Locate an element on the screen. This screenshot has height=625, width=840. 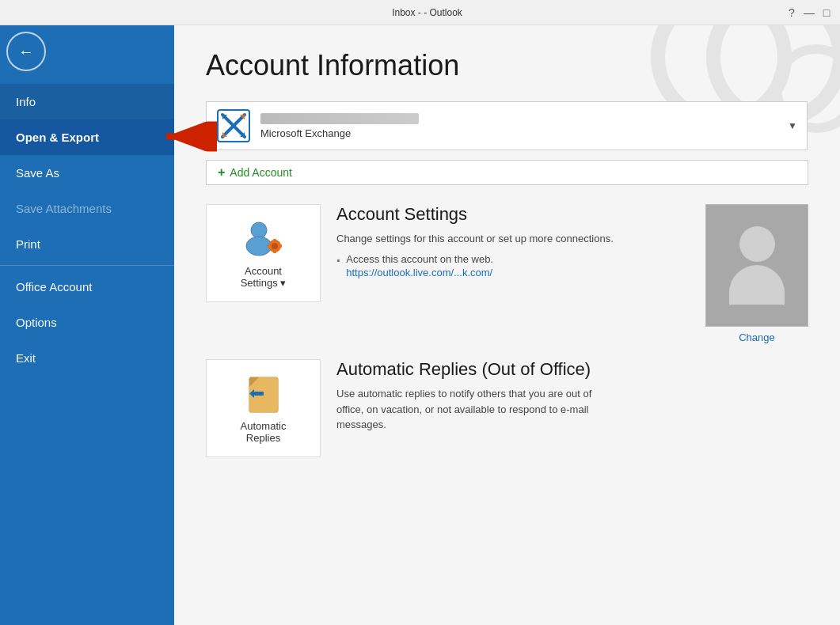
sidebar-item-info: Info is located at coordinates (87, 101).